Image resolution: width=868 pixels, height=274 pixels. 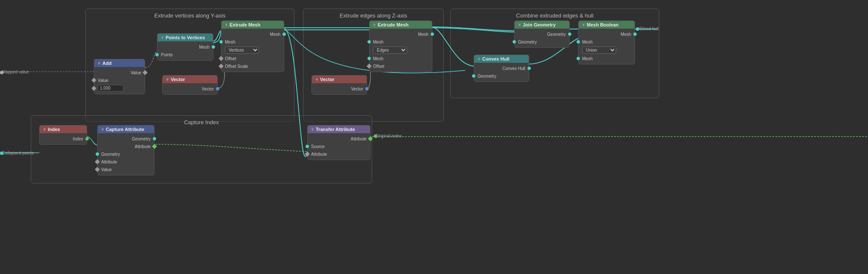 I want to click on extrude2-title: Extrude Mesh, so click(x=393, y=25).